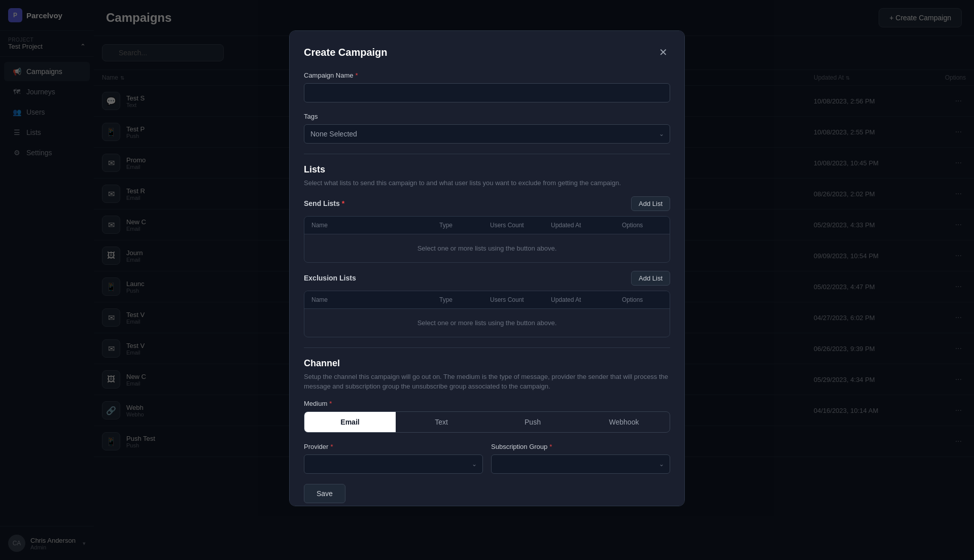 The image size is (974, 560). Describe the element at coordinates (487, 251) in the screenshot. I see `lists-section: Lists Select what lists to send this cam…` at that location.